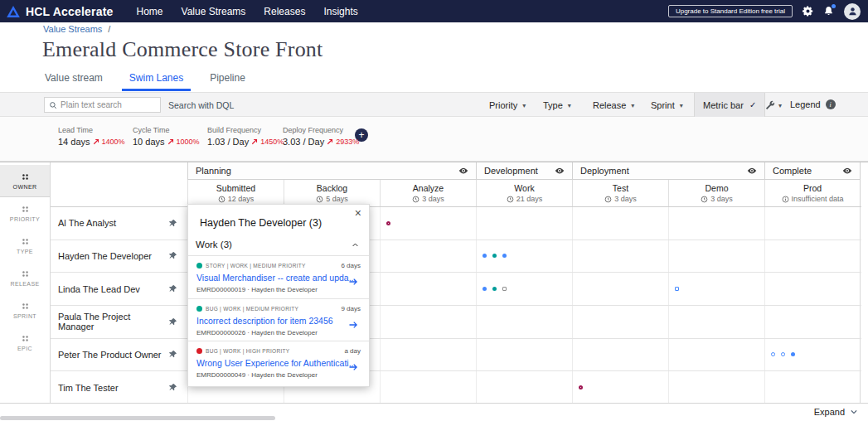  What do you see at coordinates (507, 105) in the screenshot?
I see `filter-dropdown-priority: Priority▾` at bounding box center [507, 105].